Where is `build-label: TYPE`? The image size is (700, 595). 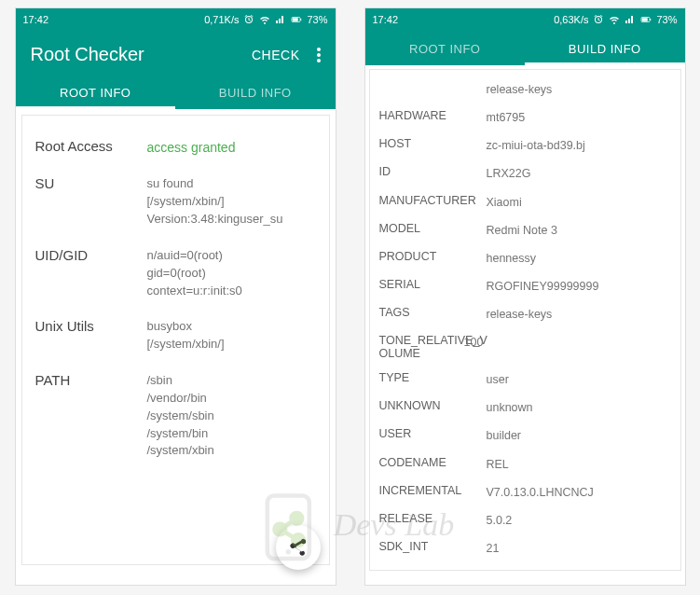
build-label: TYPE is located at coordinates (432, 378).